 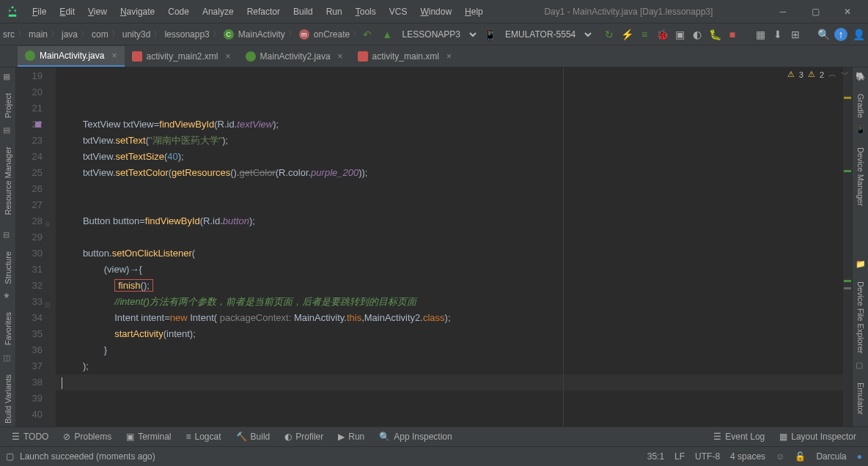 What do you see at coordinates (545, 34) in the screenshot?
I see `device-select: EMULATOR-5554` at bounding box center [545, 34].